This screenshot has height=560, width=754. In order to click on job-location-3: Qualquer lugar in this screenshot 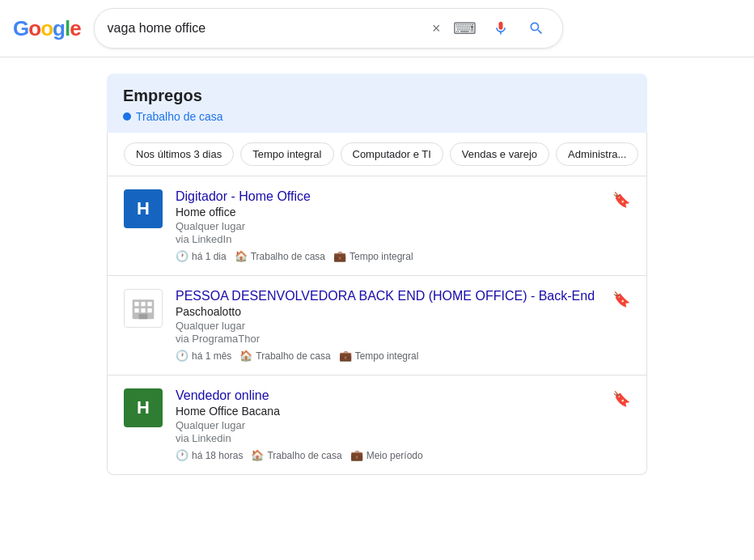, I will do `click(388, 426)`.